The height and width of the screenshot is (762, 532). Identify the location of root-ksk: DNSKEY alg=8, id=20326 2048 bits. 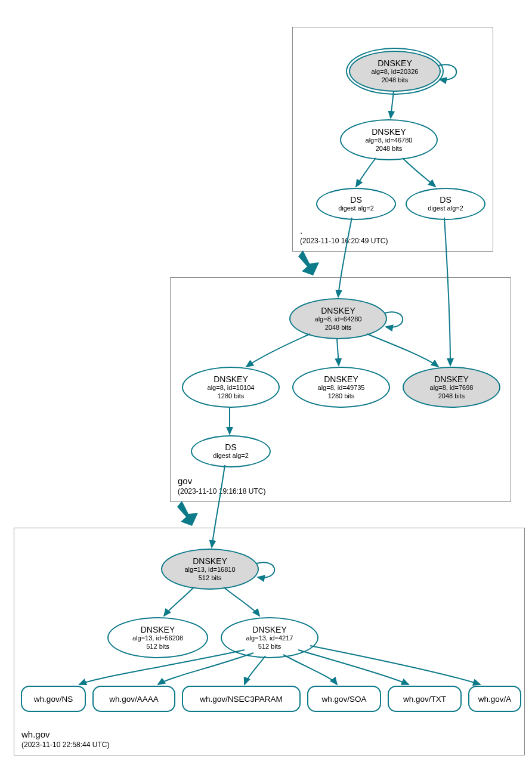
(395, 72).